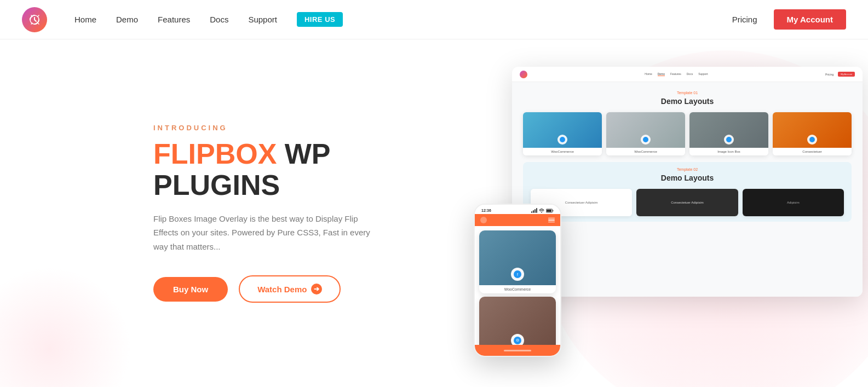  Describe the element at coordinates (687, 101) in the screenshot. I see `demo-layouts-title-1: Demo Layouts` at that location.